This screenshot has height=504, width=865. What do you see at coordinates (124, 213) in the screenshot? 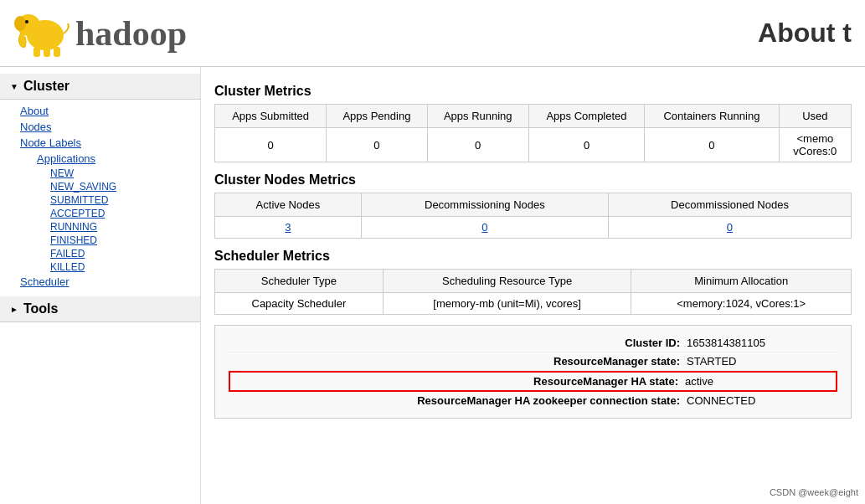
I see `sidebar-link-accepted: ACCEPTED` at bounding box center [124, 213].